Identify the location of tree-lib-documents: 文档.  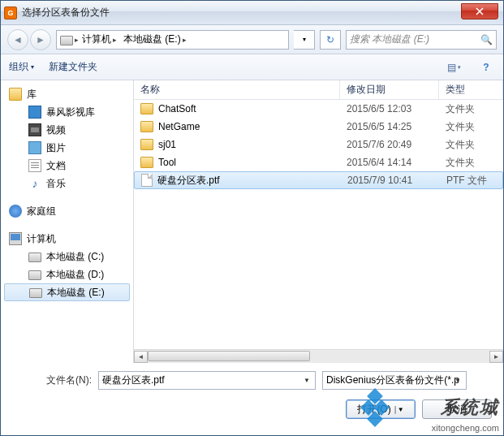
(67, 166).